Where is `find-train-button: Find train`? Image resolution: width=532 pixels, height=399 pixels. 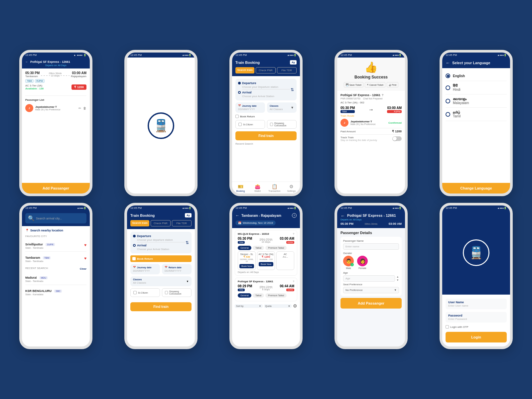
find-train-button: Find train is located at coordinates (266, 136).